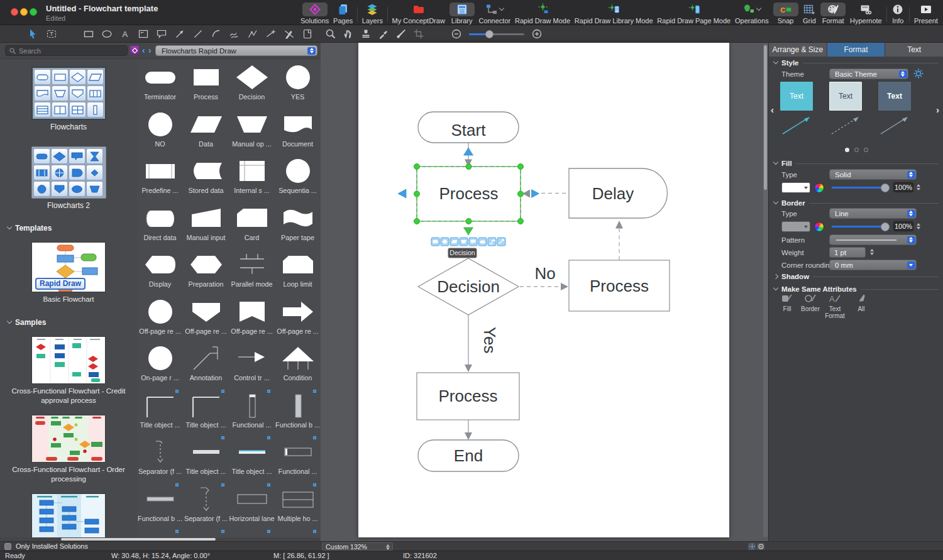  What do you see at coordinates (401, 34) in the screenshot?
I see `brush-tool-icon` at bounding box center [401, 34].